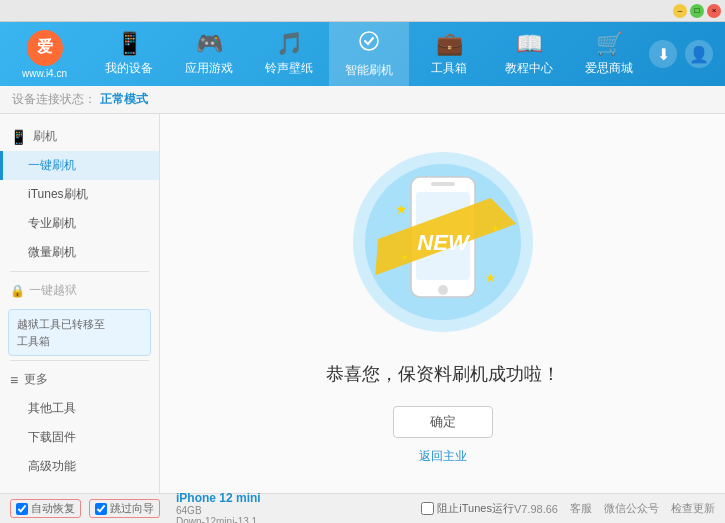 This screenshot has height=523, width=725. I want to click on store-icon: 🛒, so click(610, 44).